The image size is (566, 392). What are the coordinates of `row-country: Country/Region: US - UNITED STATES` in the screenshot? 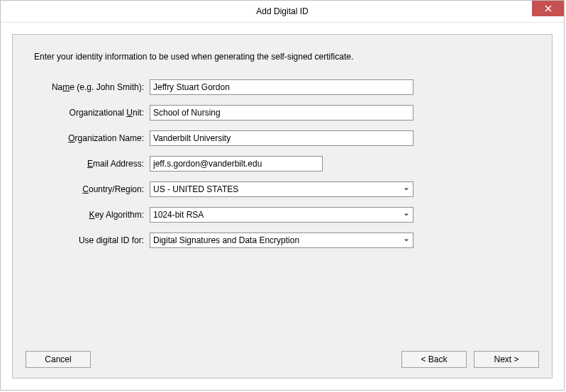 It's located at (282, 189).